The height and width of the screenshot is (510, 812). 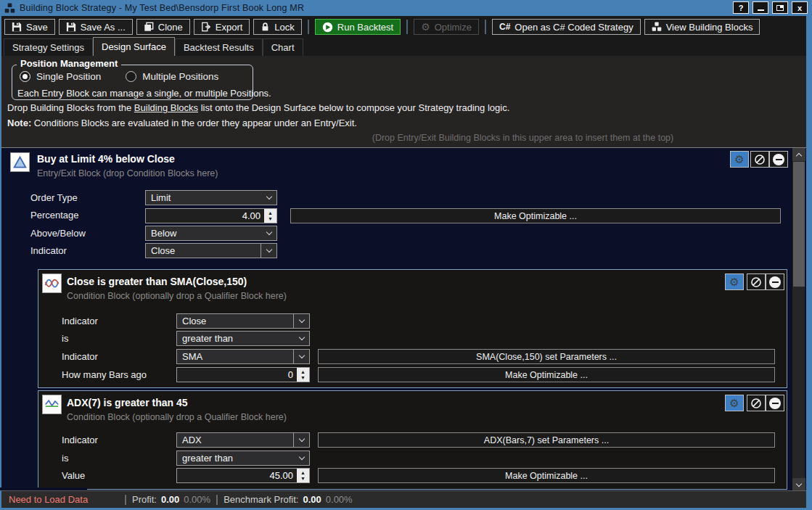 I want to click on maximize-button, so click(x=780, y=7).